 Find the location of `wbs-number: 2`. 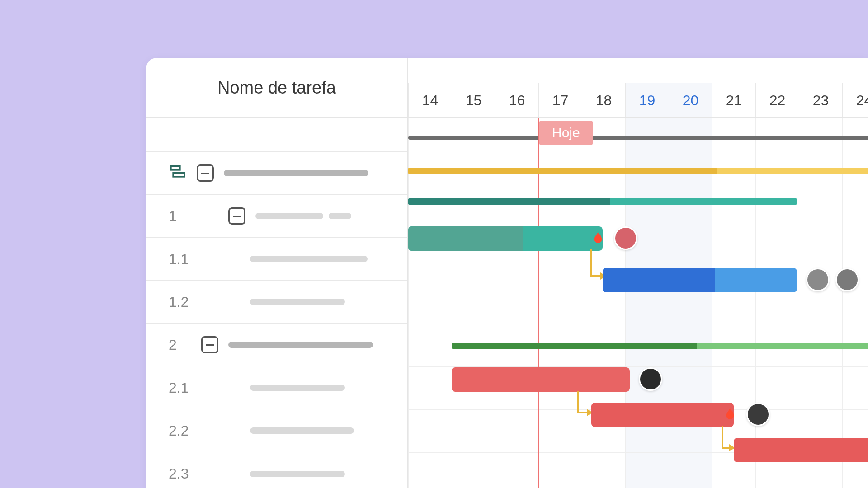

wbs-number: 2 is located at coordinates (180, 345).